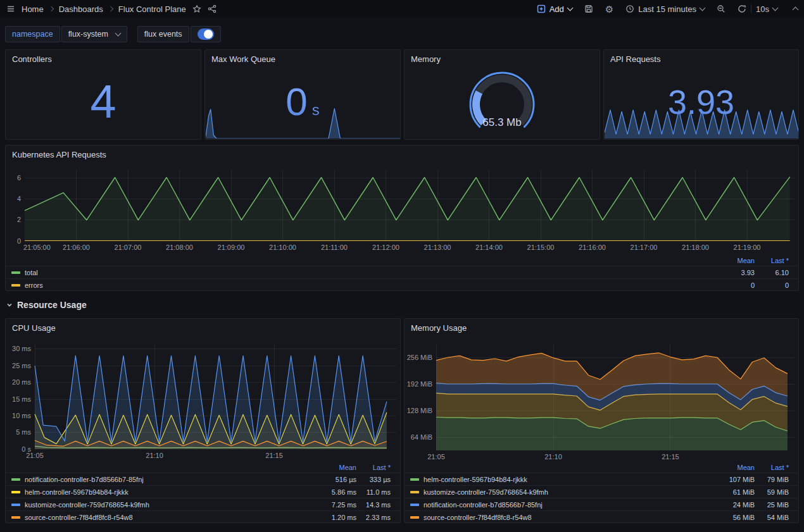 This screenshot has width=804, height=532. I want to click on series-label: errors, so click(34, 285).